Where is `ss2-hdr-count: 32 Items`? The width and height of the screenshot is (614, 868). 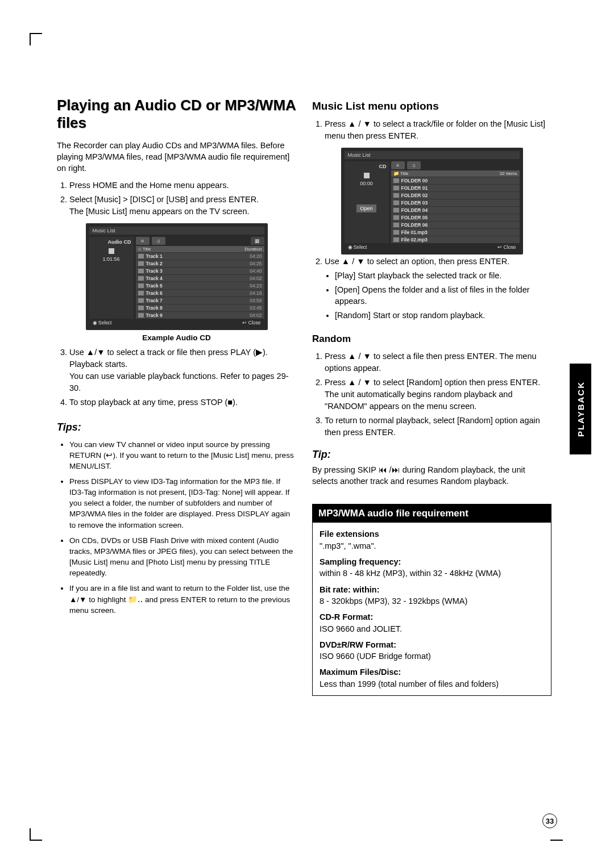
ss2-hdr-count: 32 Items is located at coordinates (508, 174).